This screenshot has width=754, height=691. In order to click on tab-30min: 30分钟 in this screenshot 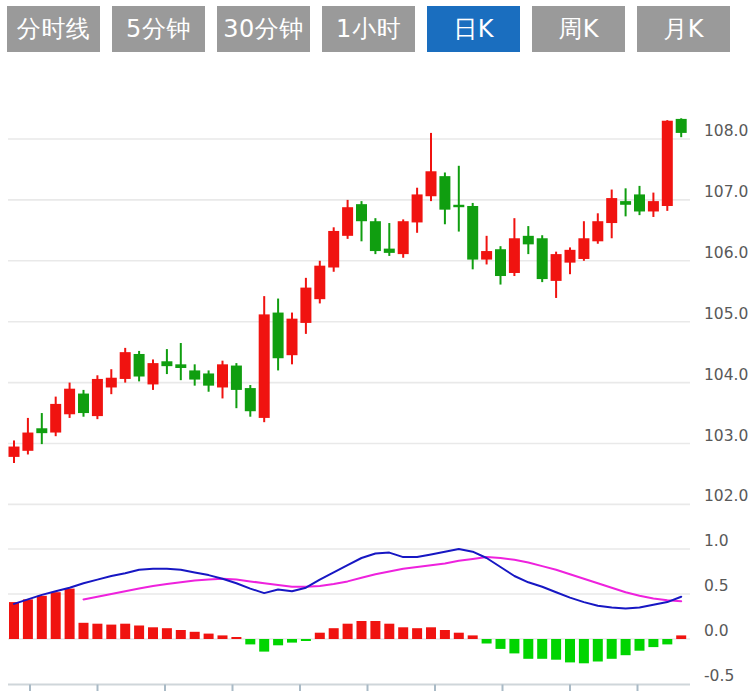, I will do `click(264, 29)`.